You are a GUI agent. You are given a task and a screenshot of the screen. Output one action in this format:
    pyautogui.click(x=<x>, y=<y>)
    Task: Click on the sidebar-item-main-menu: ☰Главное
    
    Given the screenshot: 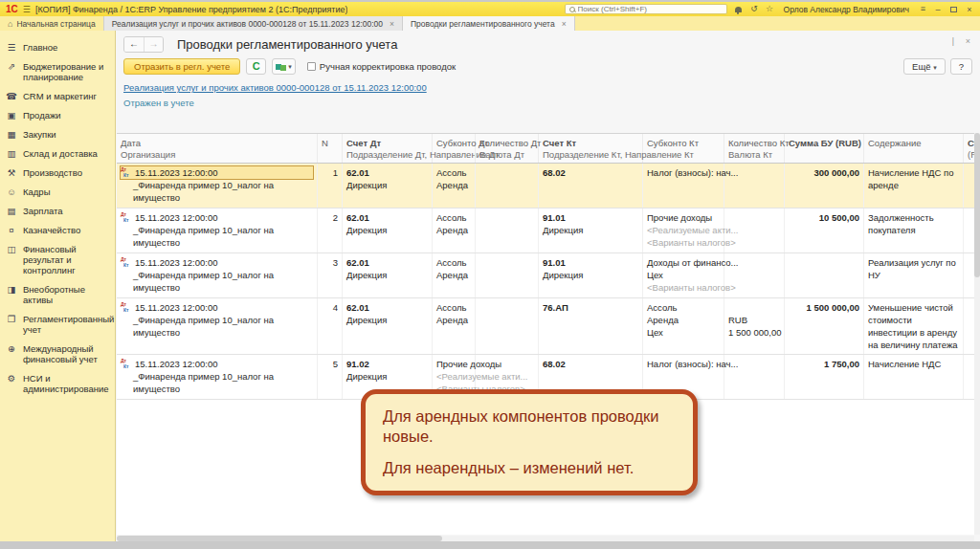 What is the action you would take?
    pyautogui.click(x=58, y=47)
    